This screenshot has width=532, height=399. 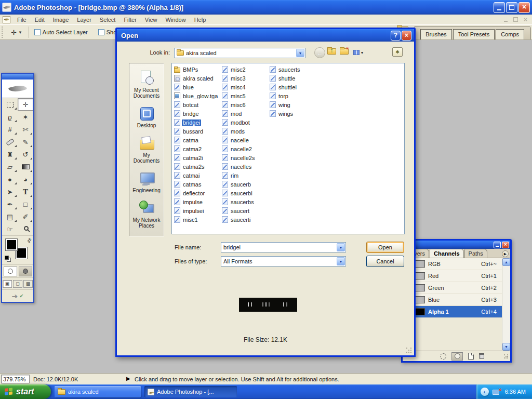 I want to click on menu-image: Image, so click(x=61, y=20).